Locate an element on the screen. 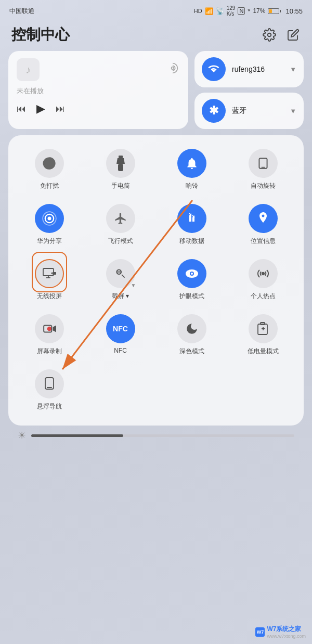 This screenshot has height=644, width=312. battery-icon is located at coordinates (275, 11).